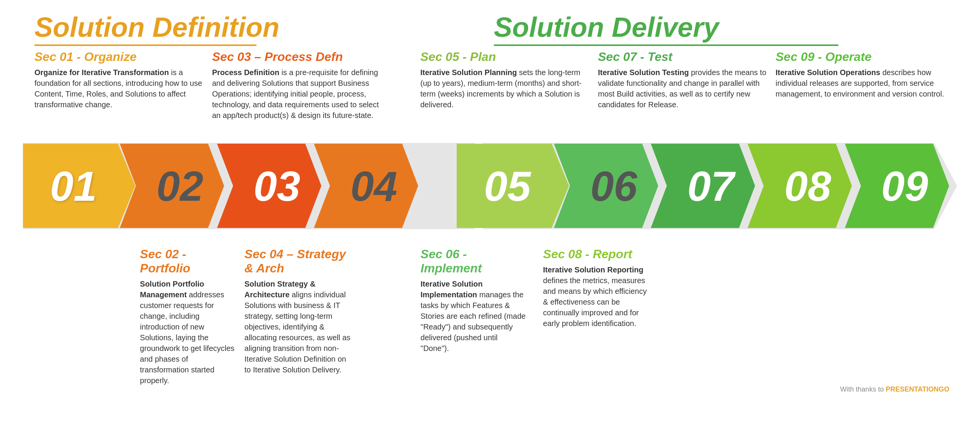 The width and height of the screenshot is (980, 436). Describe the element at coordinates (277, 186) in the screenshot. I see `arrow-03-num: 03` at that location.